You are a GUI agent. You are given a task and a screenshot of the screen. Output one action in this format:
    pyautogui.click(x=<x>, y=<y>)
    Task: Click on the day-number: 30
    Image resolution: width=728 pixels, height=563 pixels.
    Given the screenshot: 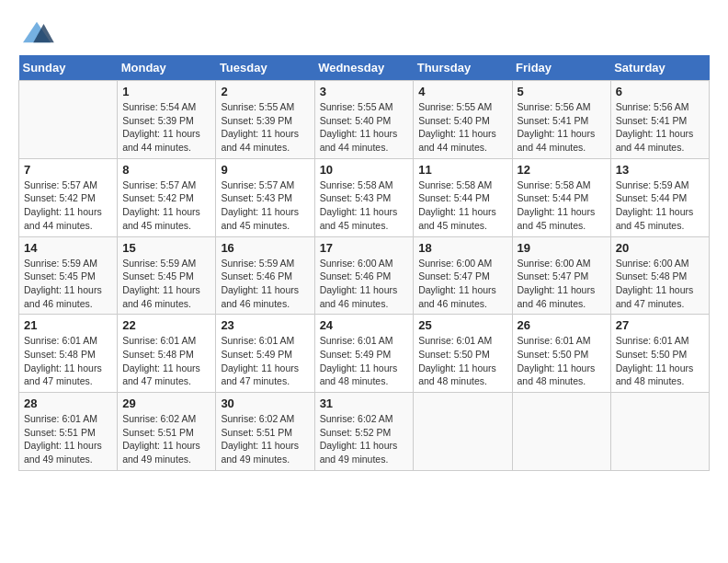 What is the action you would take?
    pyautogui.click(x=265, y=403)
    